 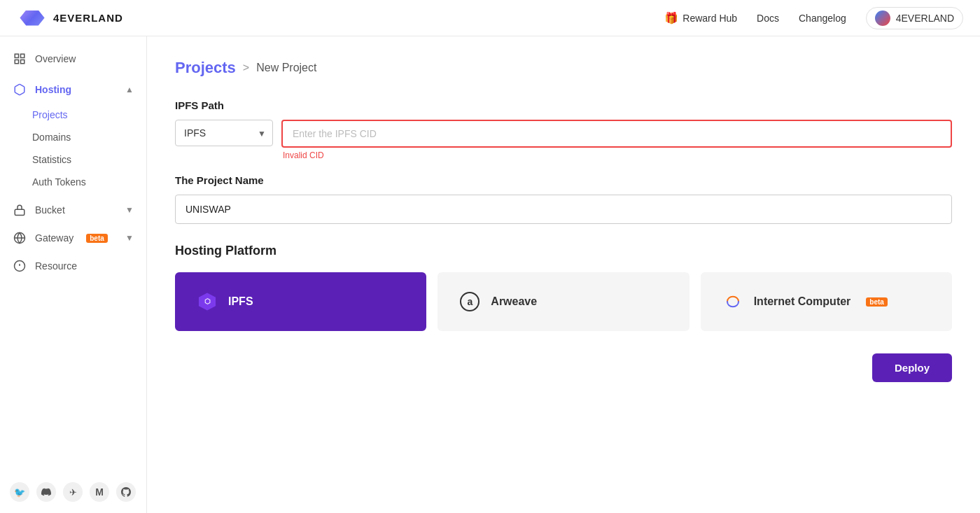 What do you see at coordinates (56, 266) in the screenshot?
I see `resource-label: Resource` at bounding box center [56, 266].